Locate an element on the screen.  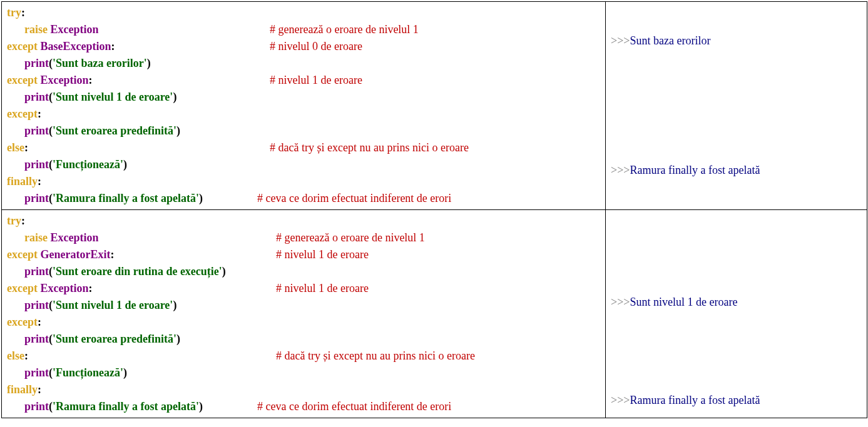
string-literal: 'Sunt eroarea predefinită' is located at coordinates (115, 131).